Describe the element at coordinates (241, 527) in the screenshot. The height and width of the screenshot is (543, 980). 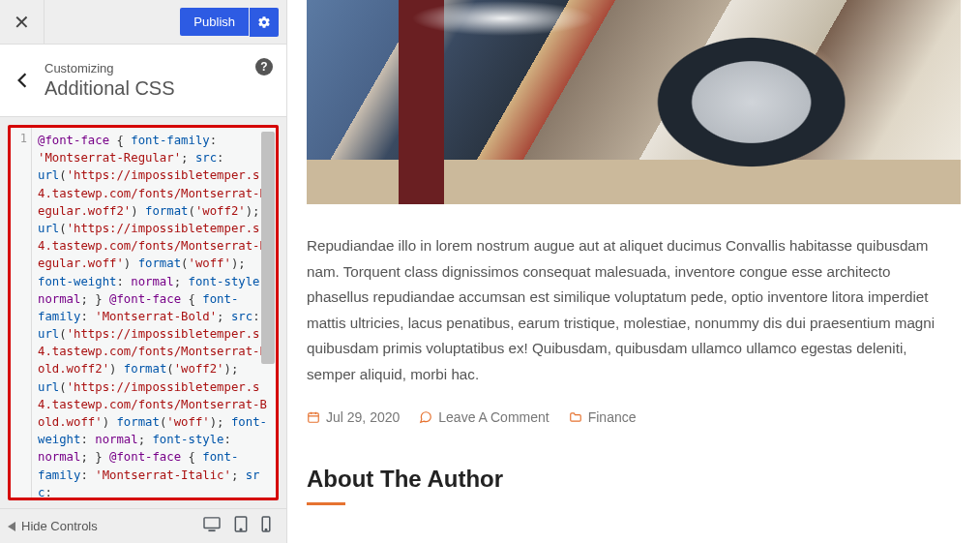
I see `device-tablet-button` at that location.